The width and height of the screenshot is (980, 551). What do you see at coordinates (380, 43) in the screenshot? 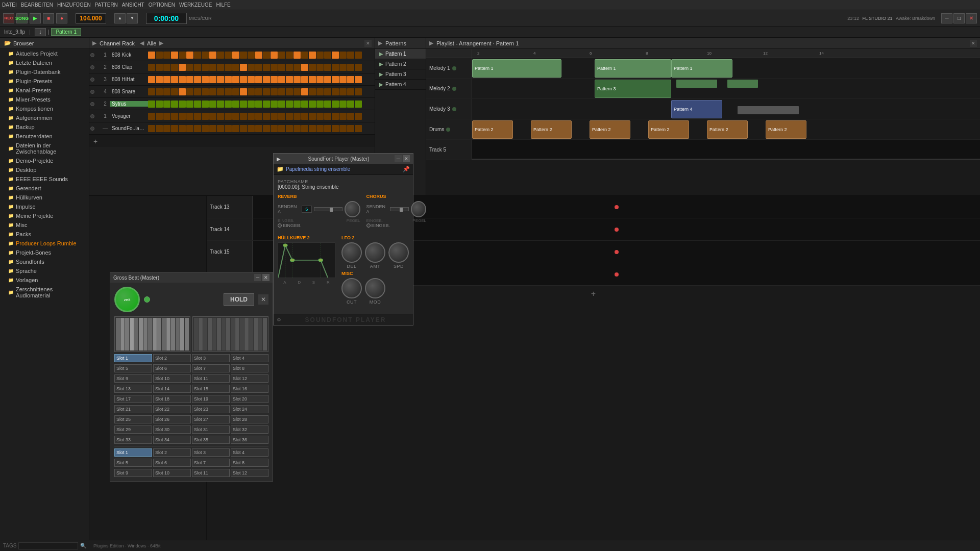
I see `pattern-list-arrow: ▶` at bounding box center [380, 43].